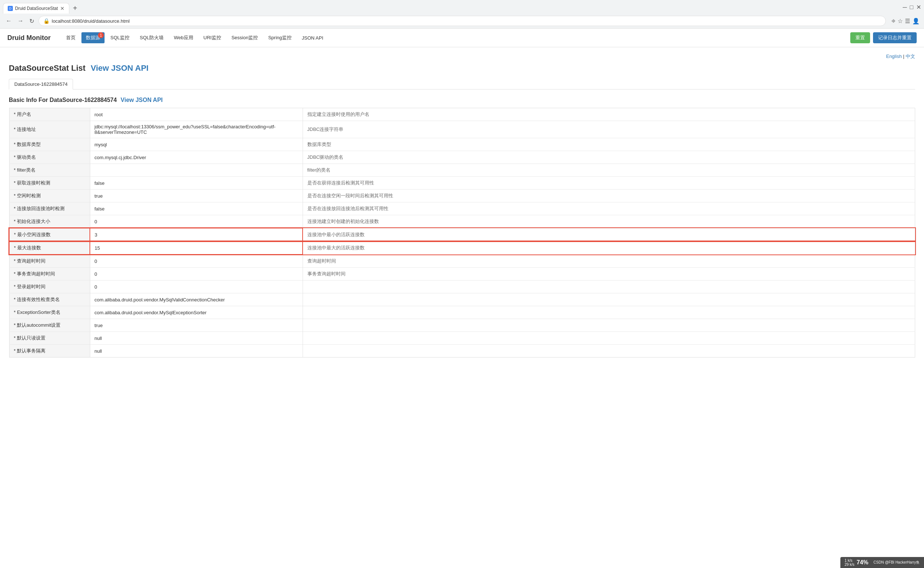 The width and height of the screenshot is (924, 568). I want to click on tab-favicon: D, so click(10, 8).